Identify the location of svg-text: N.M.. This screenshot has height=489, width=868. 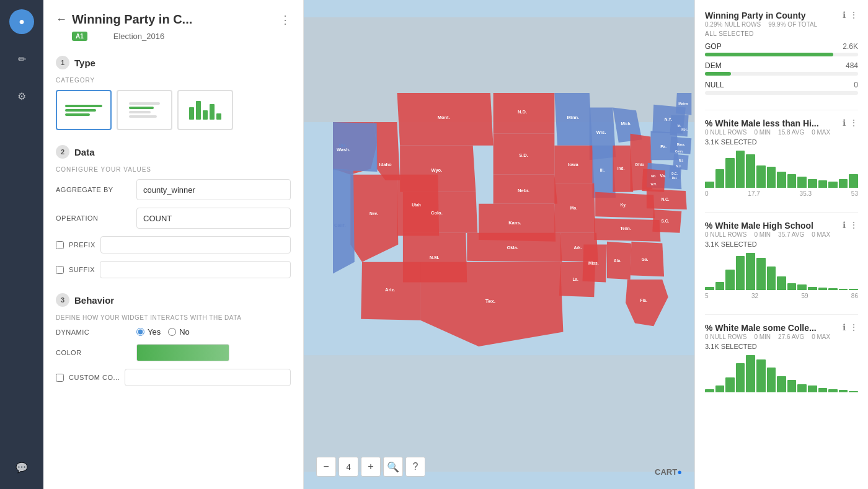
(435, 258).